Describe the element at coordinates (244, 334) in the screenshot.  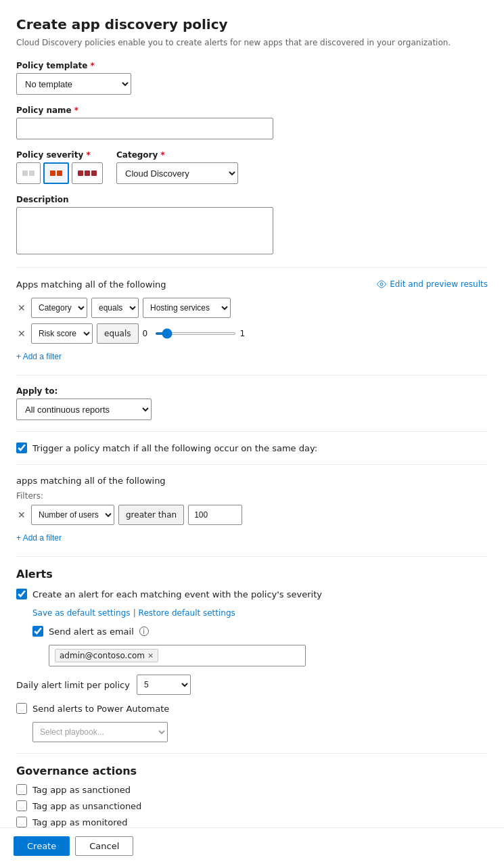
I see `filter-2-slider-max: 1` at that location.